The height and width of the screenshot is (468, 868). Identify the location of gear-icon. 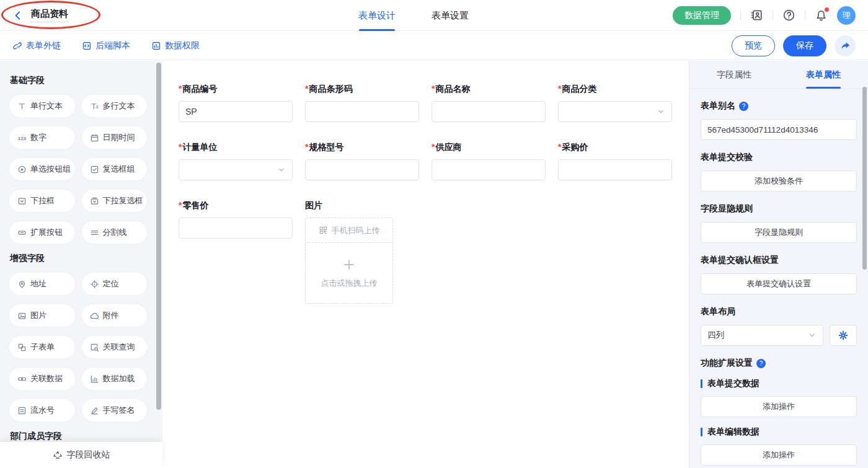
(843, 335).